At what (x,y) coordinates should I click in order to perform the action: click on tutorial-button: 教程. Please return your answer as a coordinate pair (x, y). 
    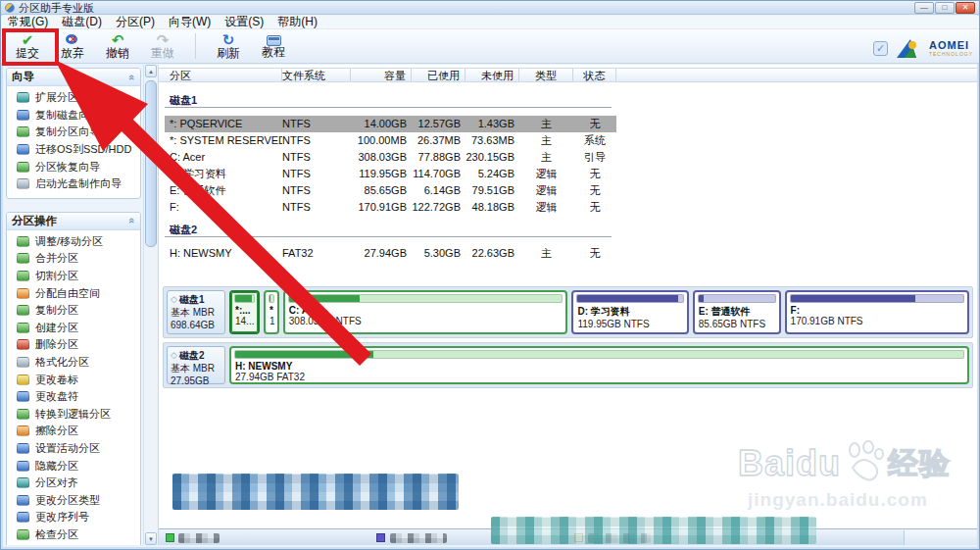
    Looking at the image, I should click on (273, 46).